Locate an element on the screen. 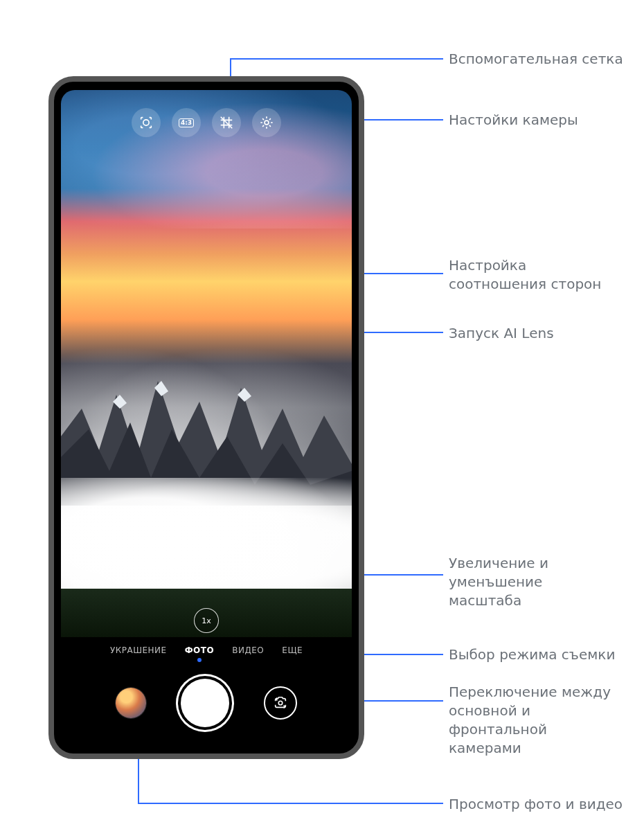 This screenshot has height=838, width=644. top-toolbar: 4:3 is located at coordinates (206, 123).